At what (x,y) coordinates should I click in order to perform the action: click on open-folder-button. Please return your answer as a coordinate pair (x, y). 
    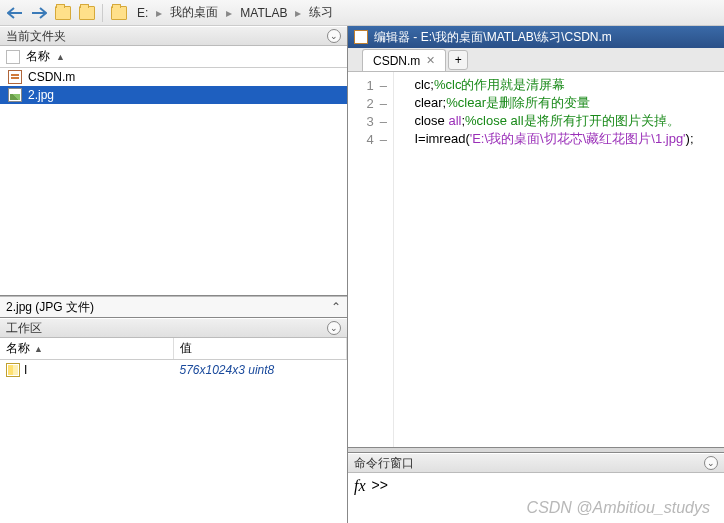
    Looking at the image, I should click on (87, 13).